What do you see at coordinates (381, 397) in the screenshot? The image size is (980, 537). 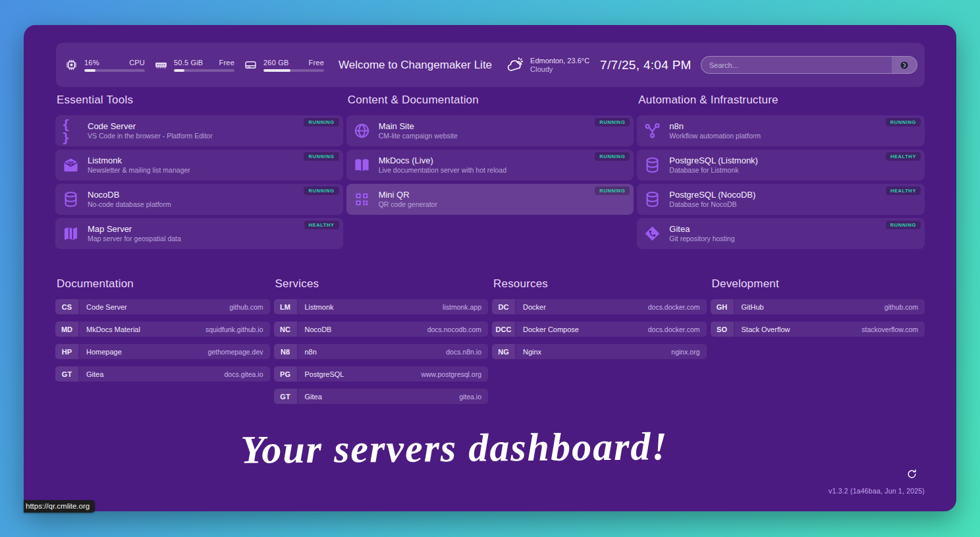 I see `bookmark-row: GT Gitea gitea.io` at bounding box center [381, 397].